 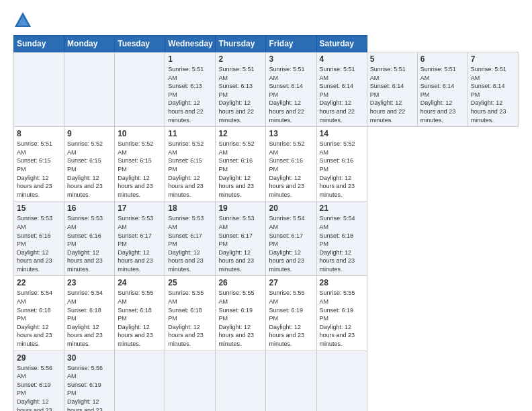 I want to click on cell-day-number: 22, so click(x=39, y=283).